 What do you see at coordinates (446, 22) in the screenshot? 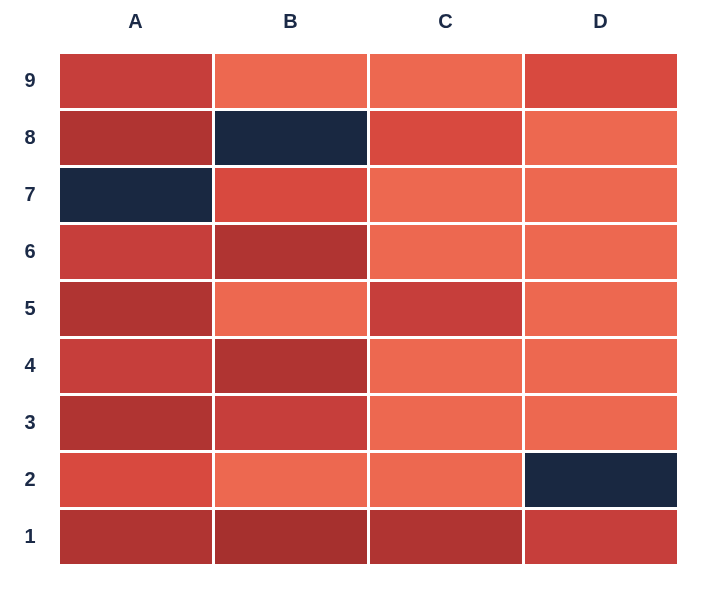
I see `column-header: C` at bounding box center [446, 22].